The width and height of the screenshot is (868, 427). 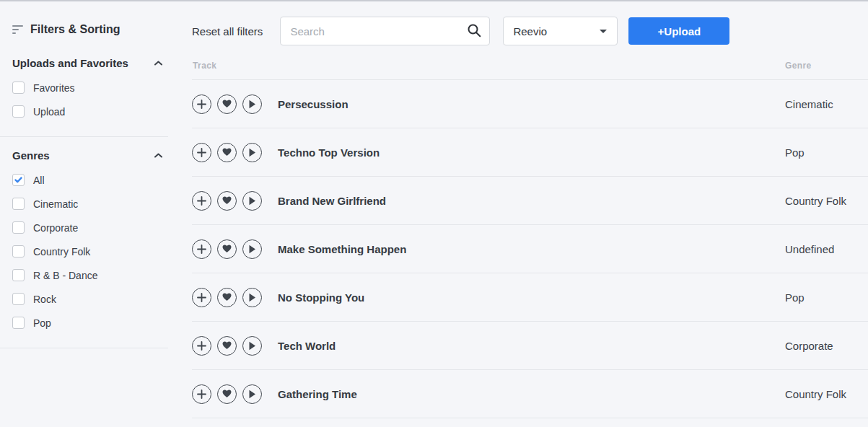 What do you see at coordinates (475, 30) in the screenshot?
I see `search-icon` at bounding box center [475, 30].